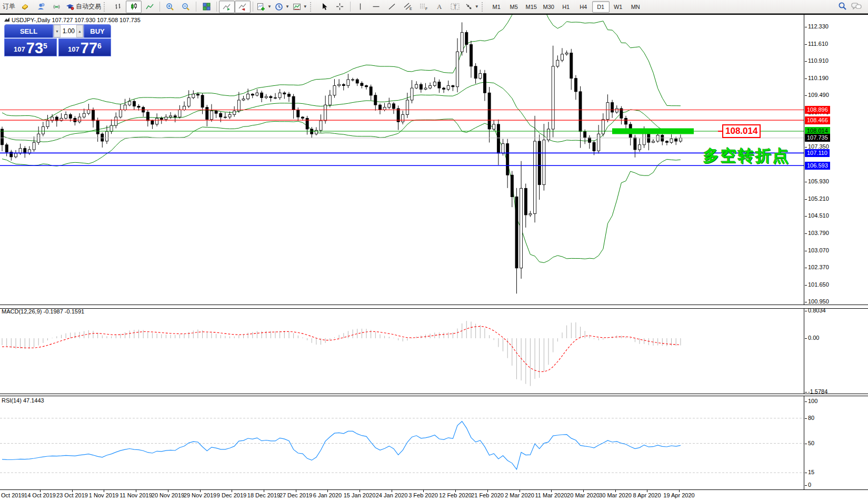 The image size is (868, 500). I want to click on svg-text: F, so click(426, 8).